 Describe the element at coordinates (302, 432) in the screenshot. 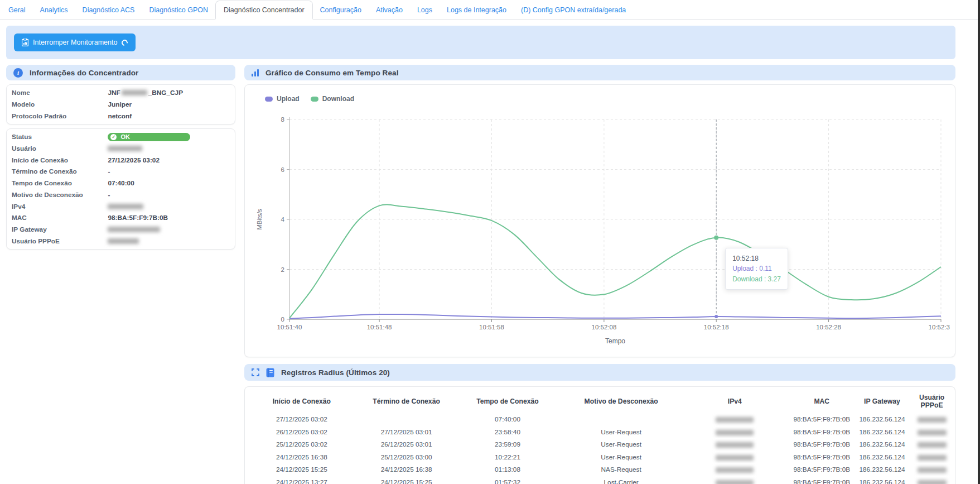

I see `cell-text: 26/12/2025 03:02` at that location.